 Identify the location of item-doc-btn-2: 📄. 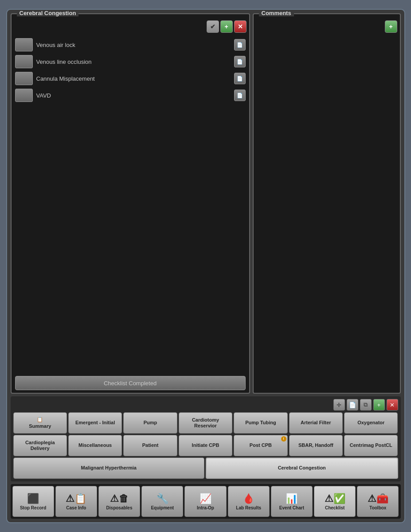
(240, 62).